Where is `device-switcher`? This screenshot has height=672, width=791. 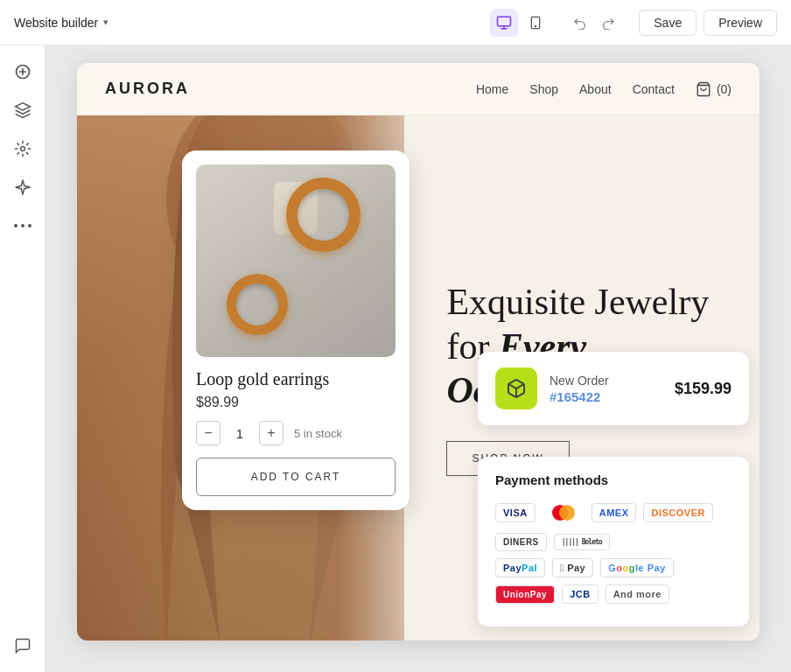
device-switcher is located at coordinates (520, 23).